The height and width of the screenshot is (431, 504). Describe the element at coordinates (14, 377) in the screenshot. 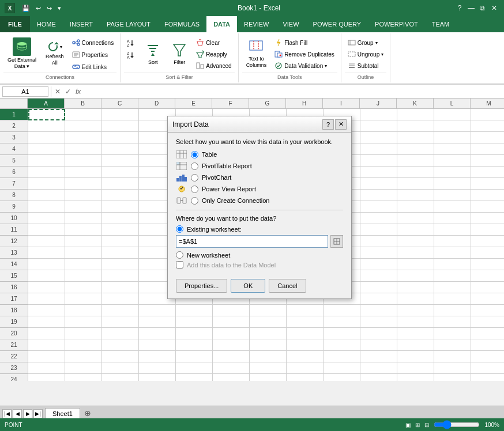

I see `row-header-24: 24` at that location.